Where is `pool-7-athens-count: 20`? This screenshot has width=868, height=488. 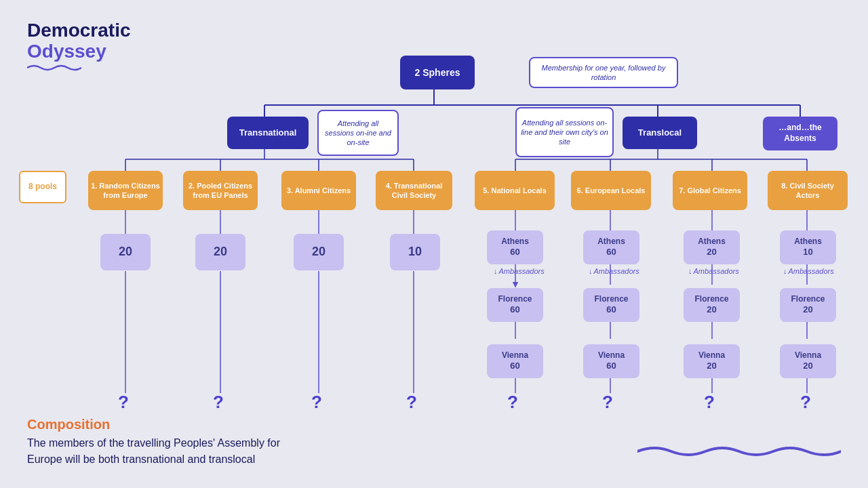
pool-7-athens-count: 20 is located at coordinates (711, 252).